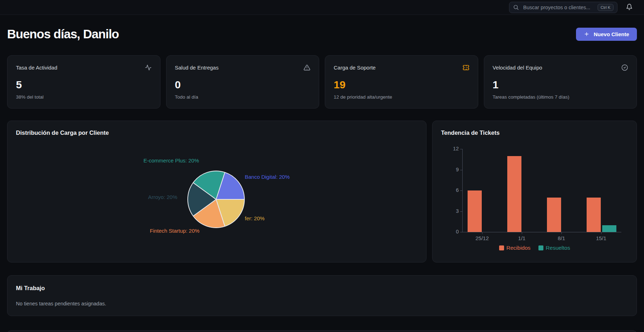 This screenshot has width=644, height=332. I want to click on stat-card-support-load: Carga de Soporte 19 12 de prioridad alta…, so click(402, 82).